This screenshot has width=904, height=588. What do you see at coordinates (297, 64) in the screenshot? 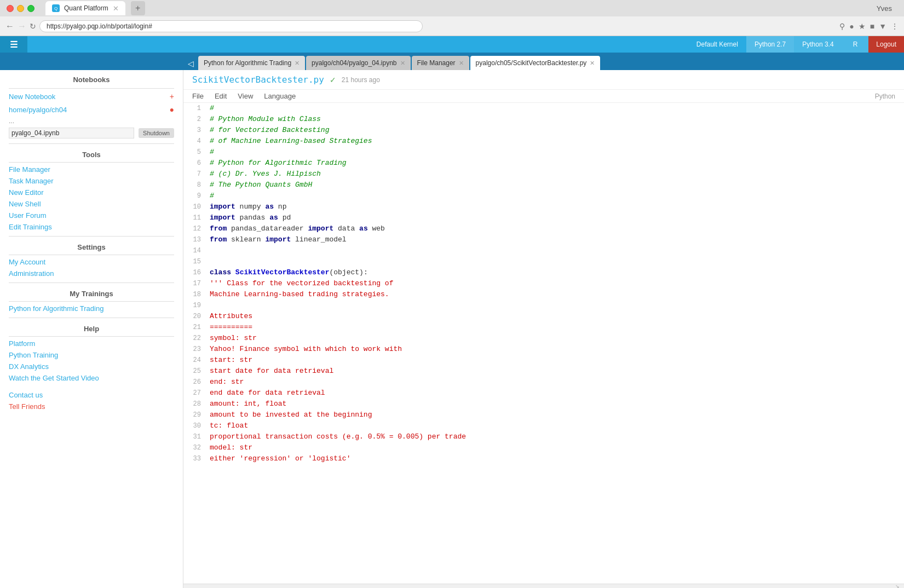
I see `tab-python-trading-close: ✕` at bounding box center [297, 64].